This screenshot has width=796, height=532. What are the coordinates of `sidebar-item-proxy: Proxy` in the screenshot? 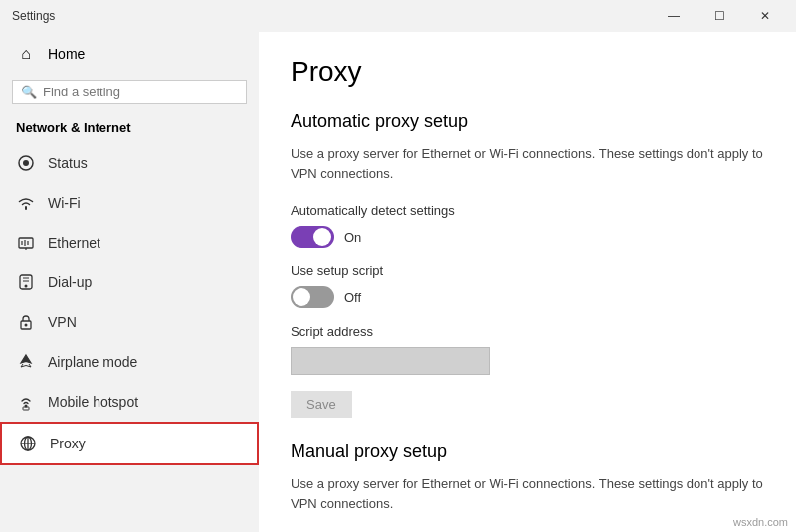 It's located at (129, 443).